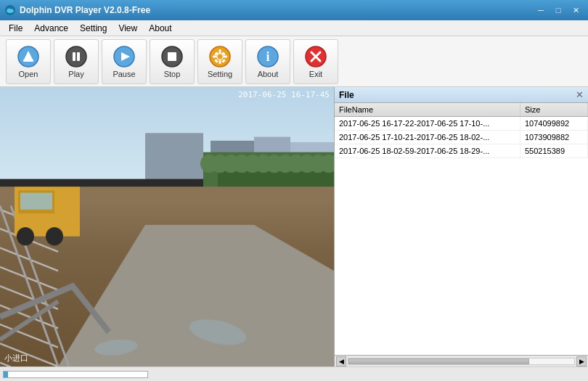  What do you see at coordinates (428, 123) in the screenshot?
I see `file-name-cell: 2017-06-25 16-17-22-2017-06-25 17-10-...` at bounding box center [428, 123].